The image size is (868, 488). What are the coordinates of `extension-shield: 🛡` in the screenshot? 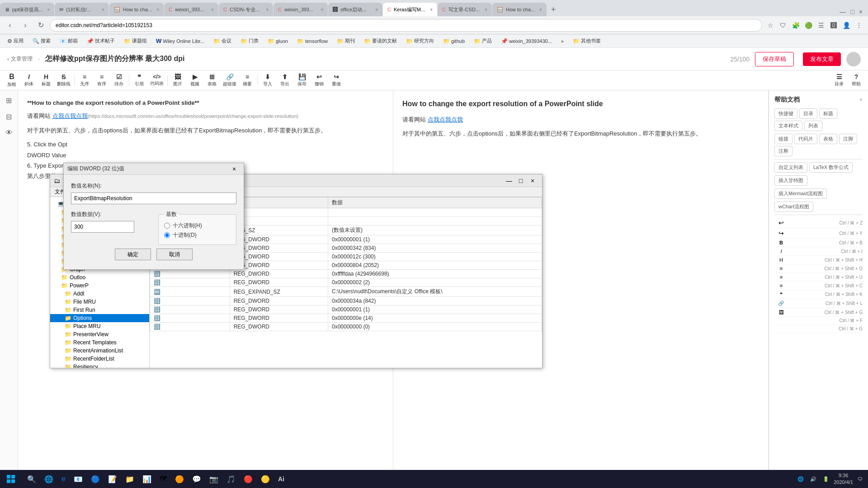 It's located at (783, 25).